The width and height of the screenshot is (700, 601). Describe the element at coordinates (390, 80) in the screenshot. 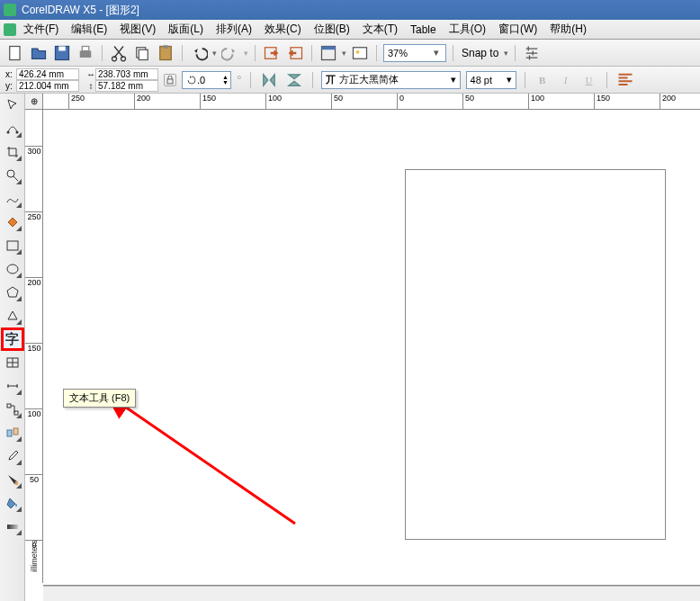

I see `font-family-combo: 丌 方正大黑简体 ▾` at that location.